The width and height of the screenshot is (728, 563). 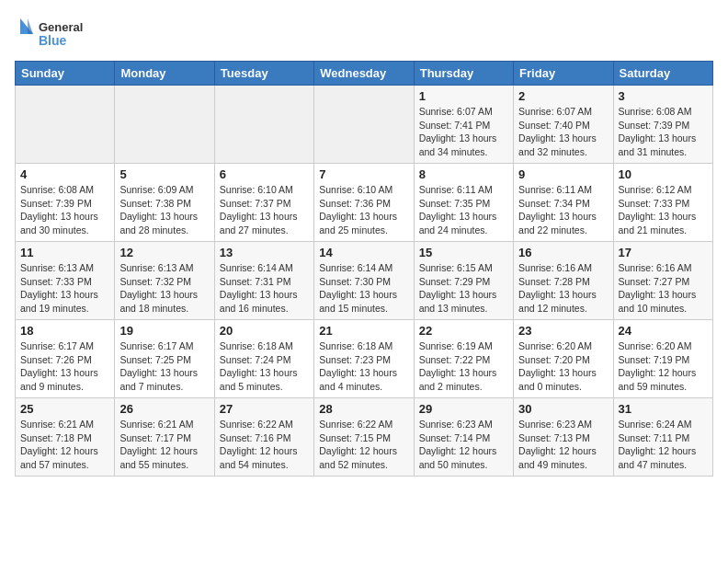 What do you see at coordinates (164, 331) in the screenshot?
I see `day-number: 19` at bounding box center [164, 331].